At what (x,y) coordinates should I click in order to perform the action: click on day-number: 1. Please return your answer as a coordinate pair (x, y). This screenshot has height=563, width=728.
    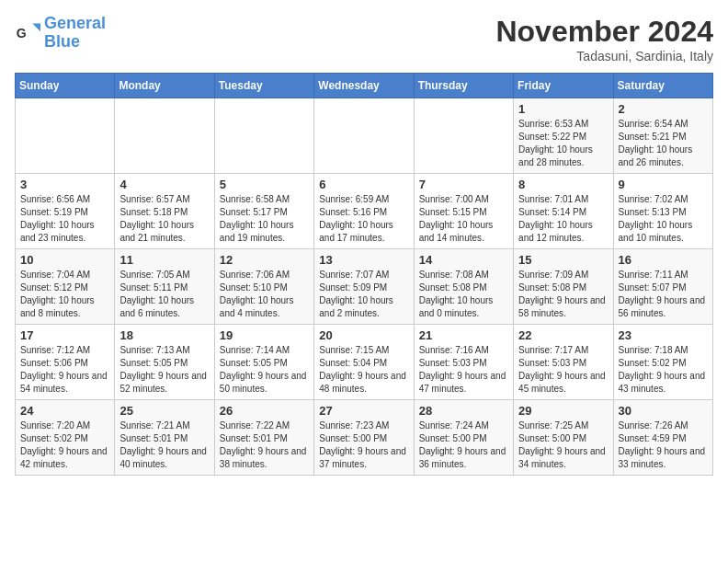
    Looking at the image, I should click on (563, 109).